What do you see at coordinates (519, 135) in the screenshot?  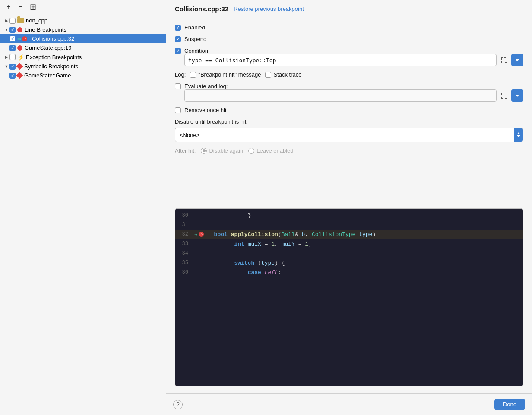 I see `stepper-control` at bounding box center [519, 135].